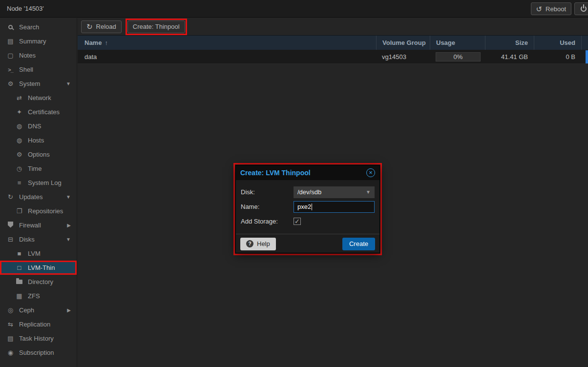  What do you see at coordinates (38, 169) in the screenshot?
I see `sidebar-item-time: ◷ Time` at bounding box center [38, 169].